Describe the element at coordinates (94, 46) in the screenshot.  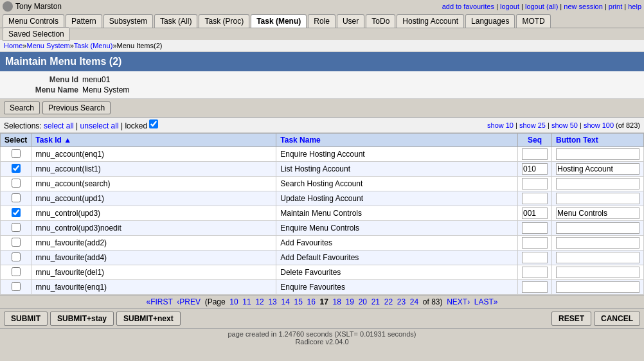
I see `breadcrumb-task-menu: Task (Menu)` at that location.